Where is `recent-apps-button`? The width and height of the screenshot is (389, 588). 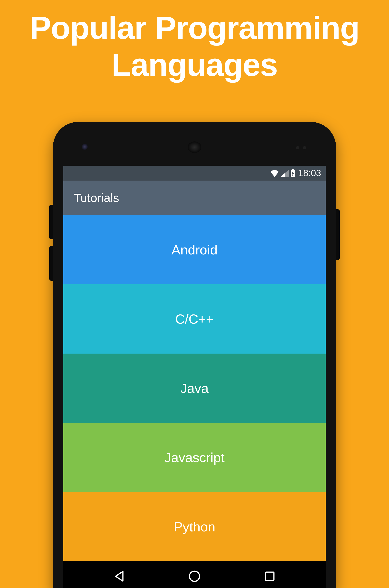 recent-apps-button is located at coordinates (270, 576).